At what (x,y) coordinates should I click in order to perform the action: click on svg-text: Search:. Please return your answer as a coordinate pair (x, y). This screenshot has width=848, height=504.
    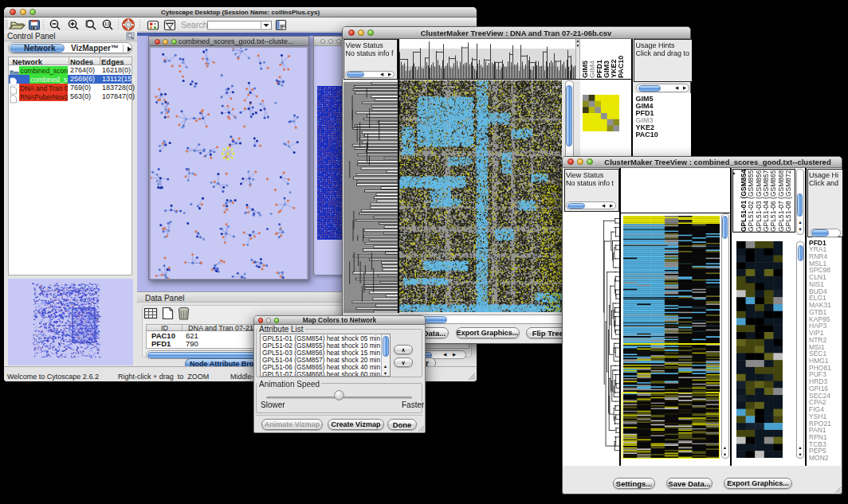
    Looking at the image, I should click on (195, 25).